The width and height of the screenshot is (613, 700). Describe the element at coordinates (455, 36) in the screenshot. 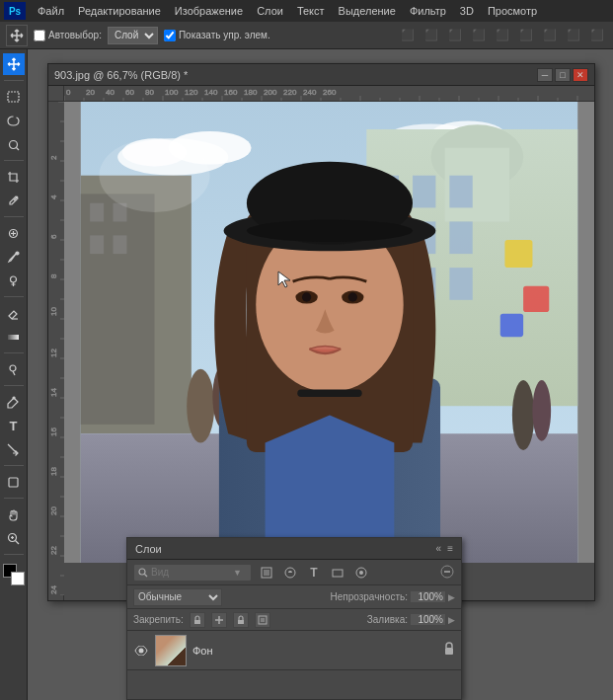

I see `align-right-btn: ⬛` at that location.